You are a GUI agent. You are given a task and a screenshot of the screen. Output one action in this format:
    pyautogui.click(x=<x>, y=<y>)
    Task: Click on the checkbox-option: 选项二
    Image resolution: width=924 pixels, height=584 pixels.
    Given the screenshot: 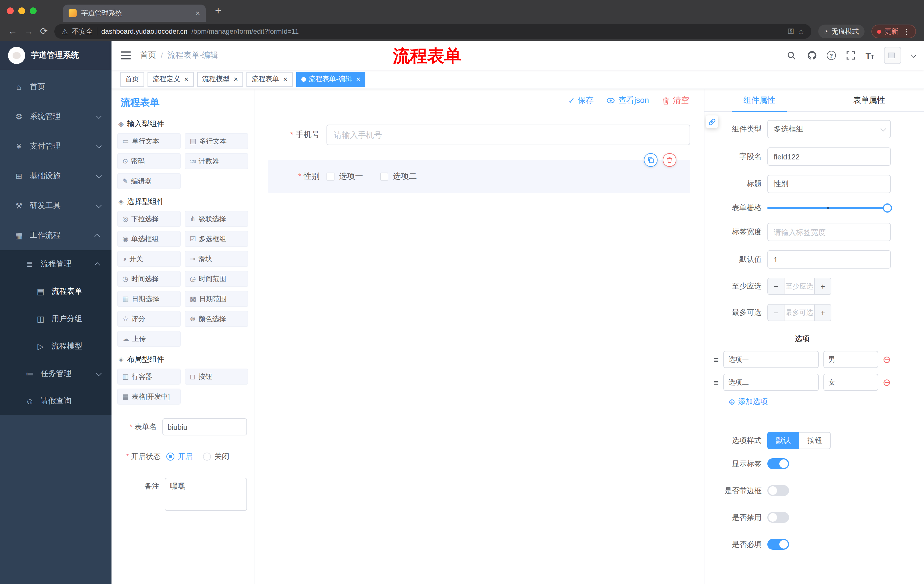 What is the action you would take?
    pyautogui.click(x=398, y=176)
    